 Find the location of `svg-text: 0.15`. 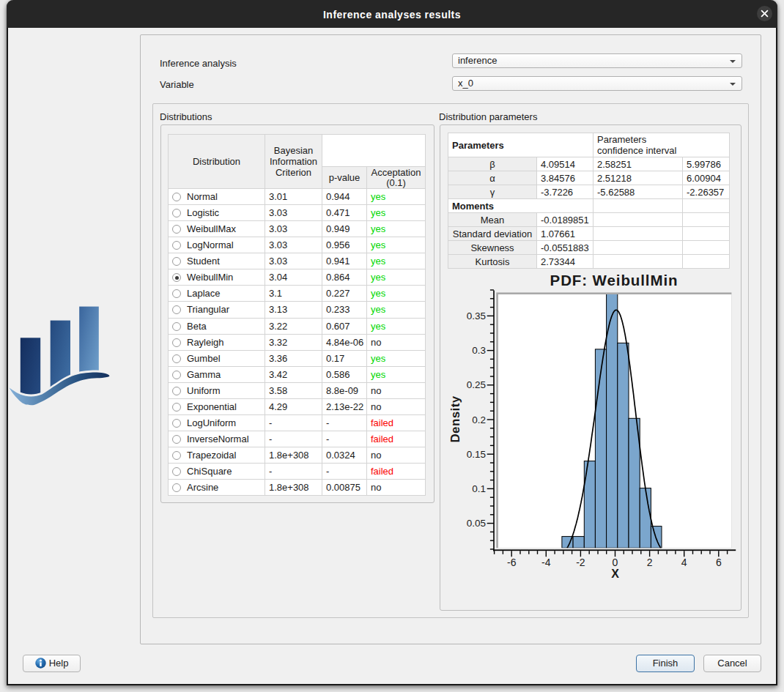

svg-text: 0.15 is located at coordinates (476, 454).